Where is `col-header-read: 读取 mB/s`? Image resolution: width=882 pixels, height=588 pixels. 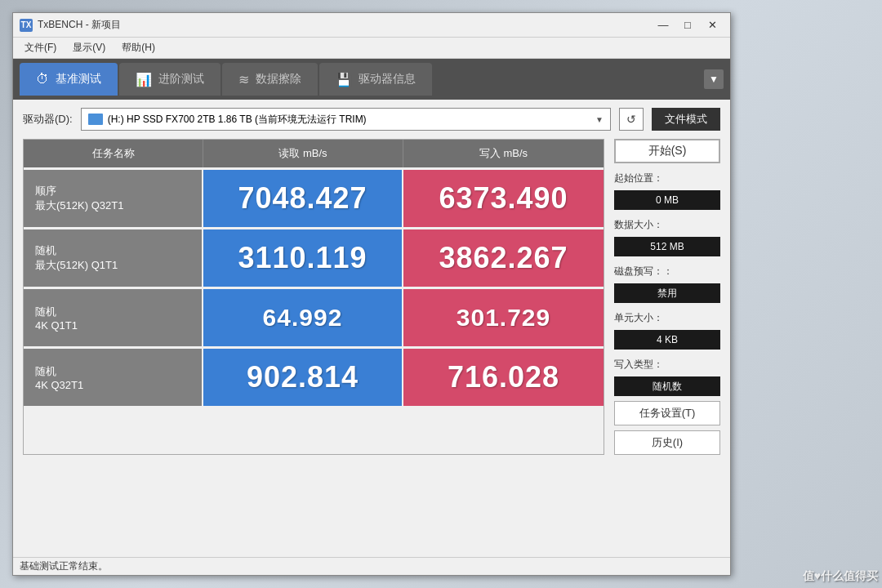
col-header-read: 读取 mB/s is located at coordinates (304, 154).